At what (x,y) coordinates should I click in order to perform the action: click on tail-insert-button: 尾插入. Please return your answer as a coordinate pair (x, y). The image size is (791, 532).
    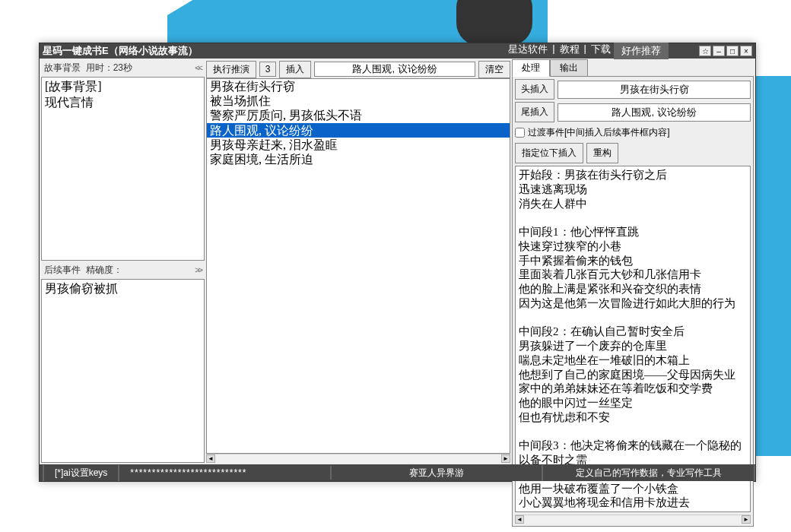
    Looking at the image, I should click on (535, 112).